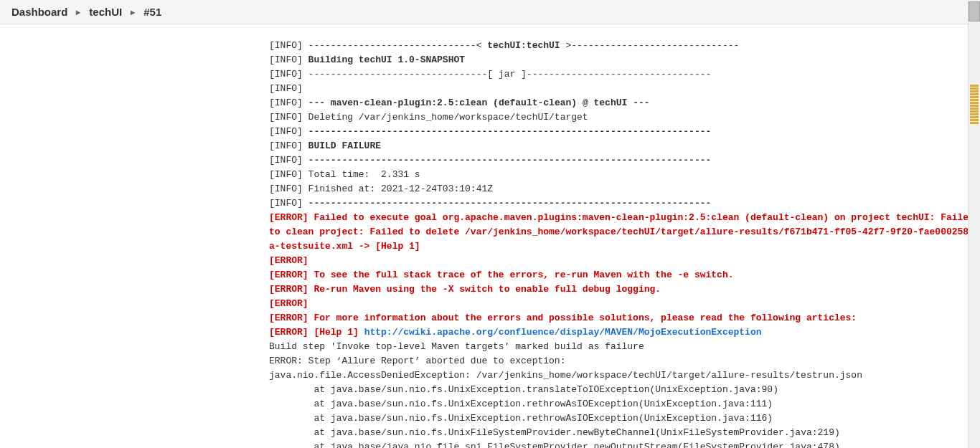  I want to click on console-line: [INFO] ------------------------------< t…, so click(624, 46).